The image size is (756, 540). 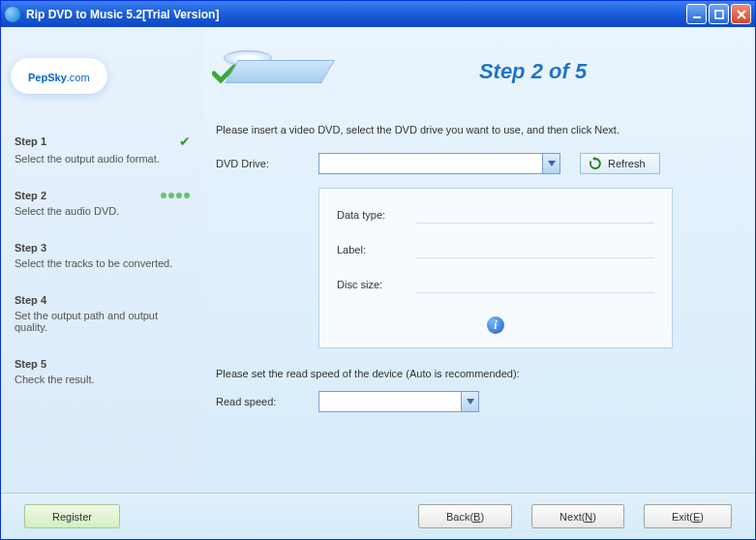 I want to click on instruction-text: Please insert a video DVD, select the DV…, so click(x=472, y=130).